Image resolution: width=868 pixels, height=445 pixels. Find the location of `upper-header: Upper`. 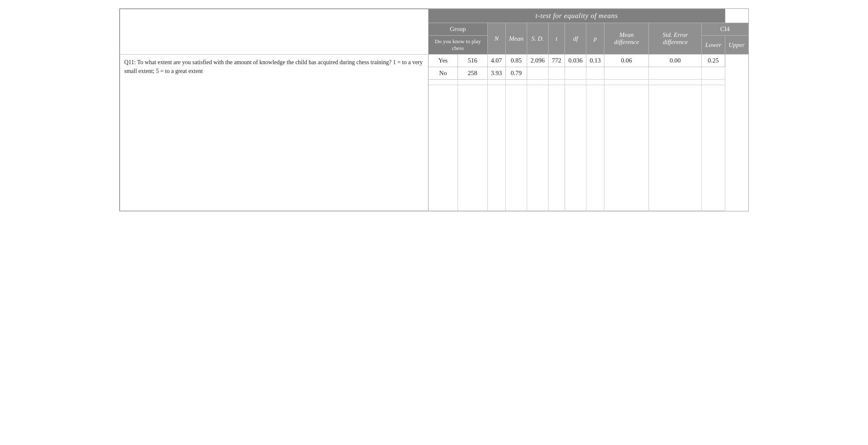

upper-header: Upper is located at coordinates (736, 45).